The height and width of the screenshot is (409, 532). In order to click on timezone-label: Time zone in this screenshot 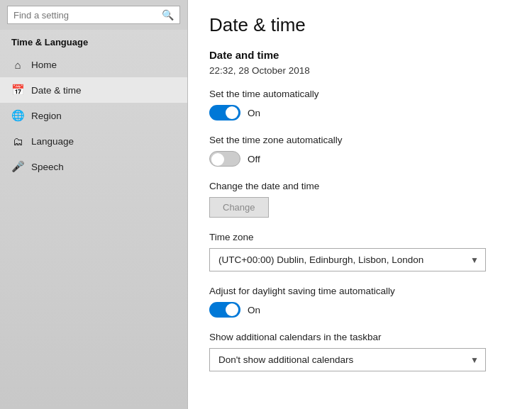, I will do `click(360, 237)`.